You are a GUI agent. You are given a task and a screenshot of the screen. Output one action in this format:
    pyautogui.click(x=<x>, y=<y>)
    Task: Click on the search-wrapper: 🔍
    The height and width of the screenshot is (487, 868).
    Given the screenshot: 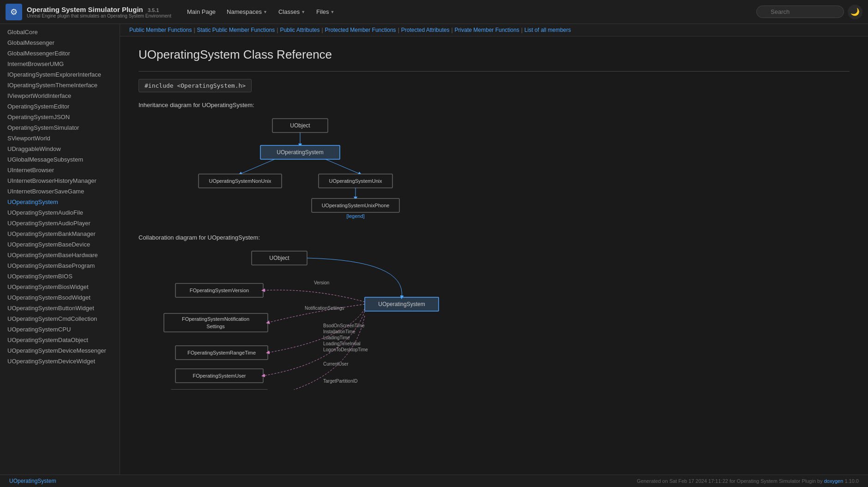 What is the action you would take?
    pyautogui.click(x=800, y=12)
    